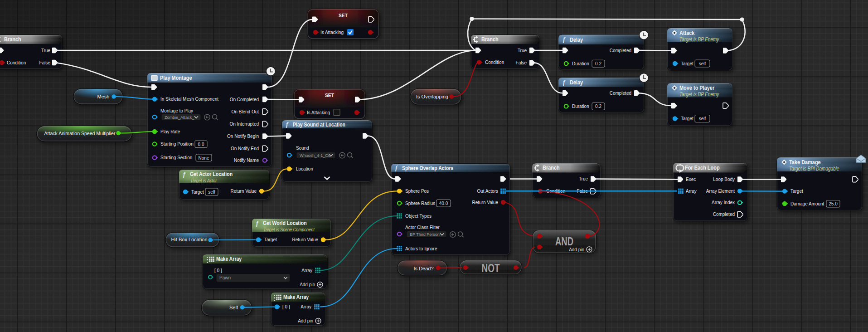 The image size is (868, 332). What do you see at coordinates (422, 249) in the screenshot?
I see `svg-text: Actors to Ignore` at bounding box center [422, 249].